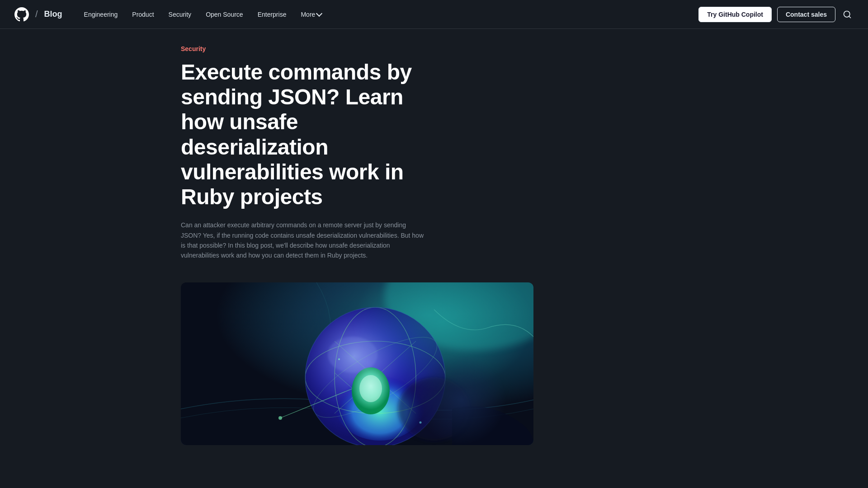 This screenshot has width=868, height=488. I want to click on nav-link-security: Security, so click(180, 14).